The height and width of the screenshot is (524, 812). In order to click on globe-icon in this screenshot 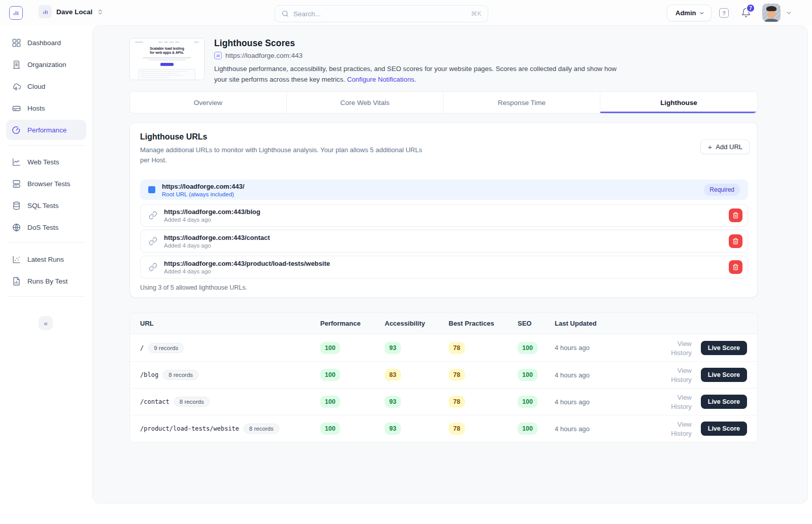, I will do `click(16, 227)`.